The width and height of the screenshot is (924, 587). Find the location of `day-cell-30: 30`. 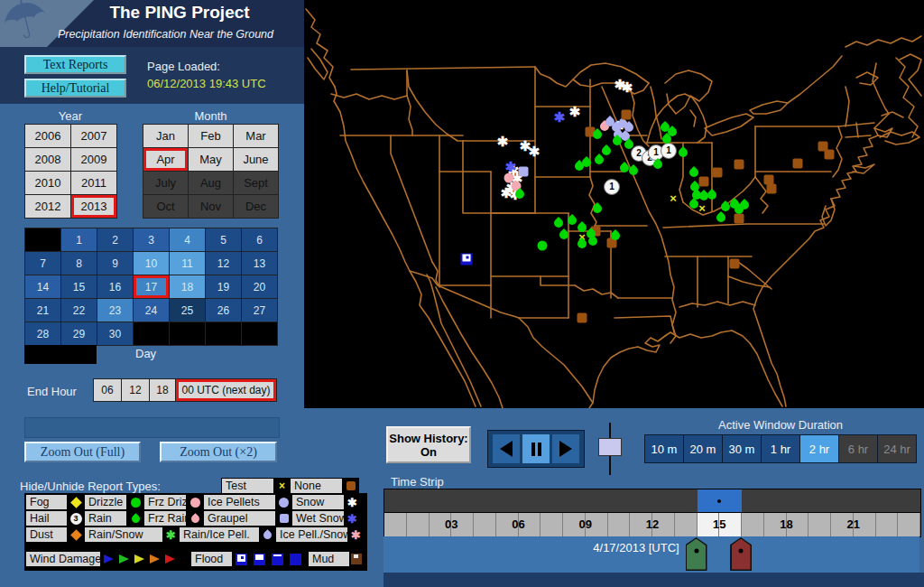

day-cell-30: 30 is located at coordinates (116, 334).